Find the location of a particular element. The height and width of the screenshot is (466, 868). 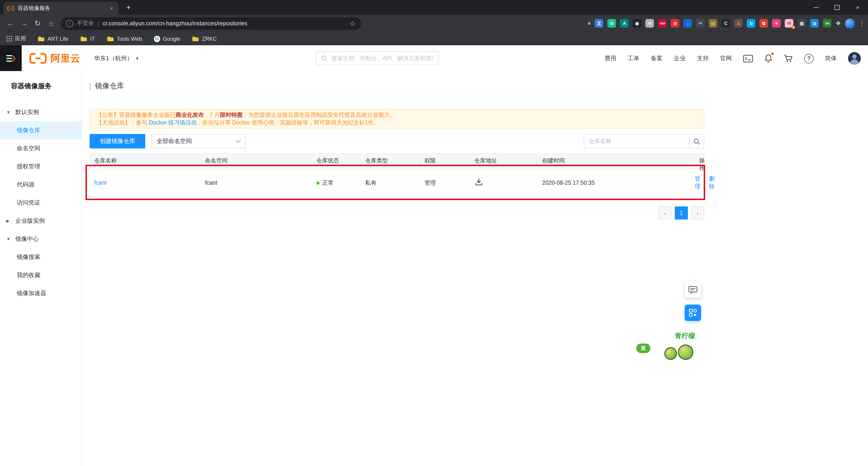

sidebar-toggle-button is located at coordinates (11, 58).